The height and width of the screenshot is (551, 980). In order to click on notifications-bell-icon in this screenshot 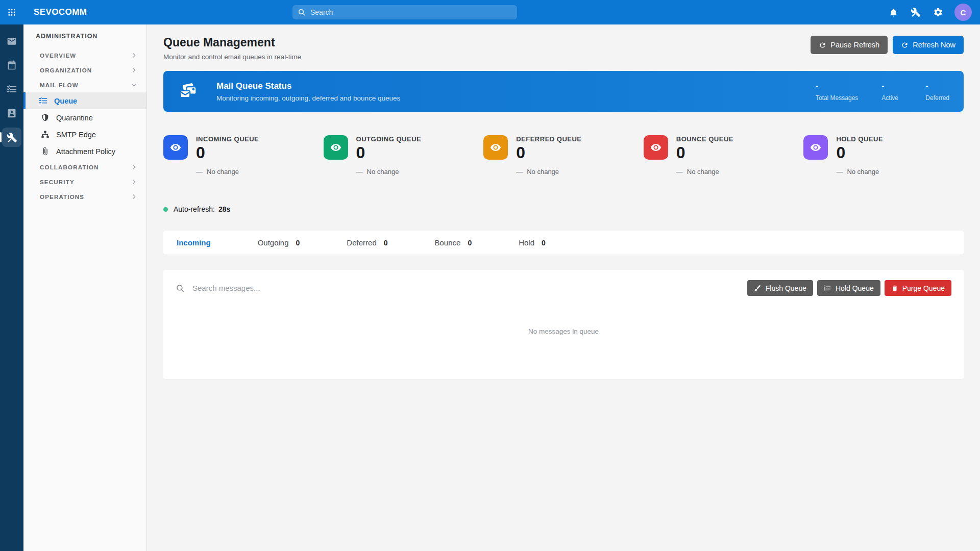, I will do `click(893, 12)`.